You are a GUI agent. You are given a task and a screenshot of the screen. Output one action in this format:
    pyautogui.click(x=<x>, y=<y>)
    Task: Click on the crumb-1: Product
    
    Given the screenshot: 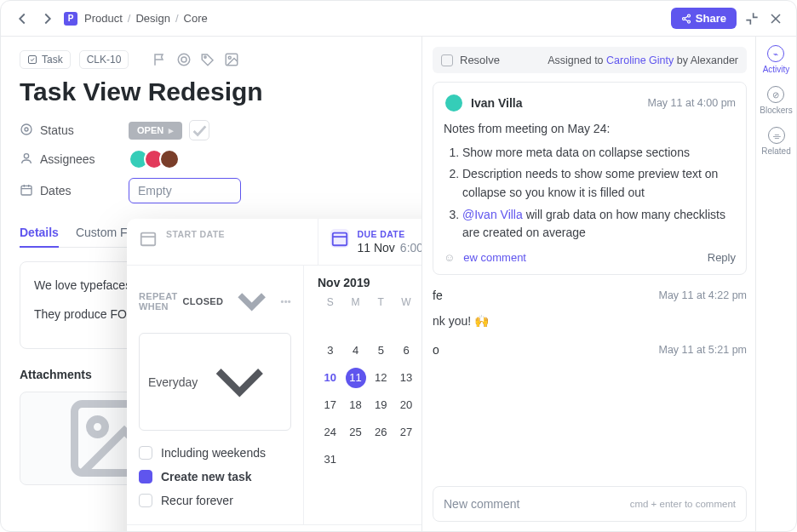 What is the action you would take?
    pyautogui.click(x=104, y=19)
    